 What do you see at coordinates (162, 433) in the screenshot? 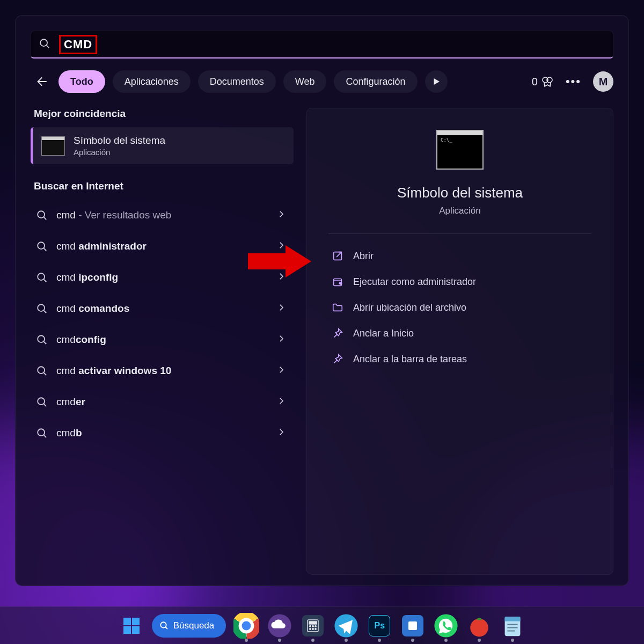
I see `web-suggestion: cmdb` at bounding box center [162, 433].